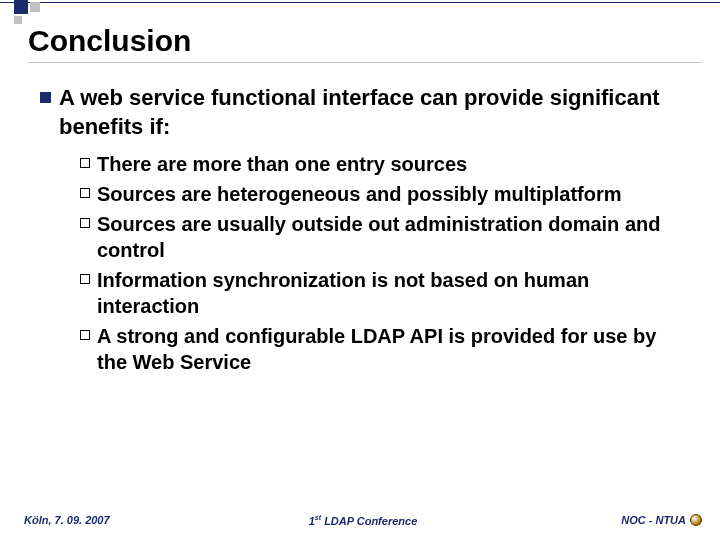 Image resolution: width=720 pixels, height=540 pixels. I want to click on sub-bullet-text: Information synchronization is not based…, so click(394, 293).